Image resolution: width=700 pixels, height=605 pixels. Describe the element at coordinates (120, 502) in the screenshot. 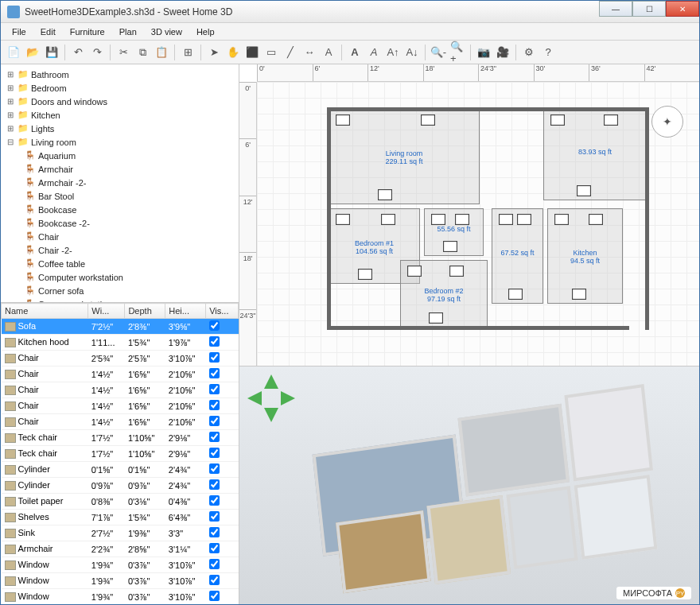

I see `table-row: Toilet paper0'8⅜"0'3⅛"0'4⅜"` at that location.